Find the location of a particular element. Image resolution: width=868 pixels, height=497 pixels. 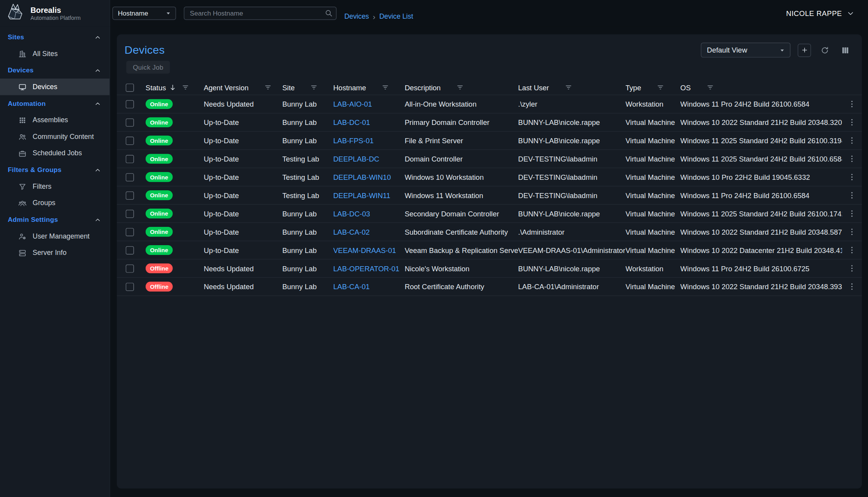

sidebar-item-user-management: User Management is located at coordinates (55, 237).